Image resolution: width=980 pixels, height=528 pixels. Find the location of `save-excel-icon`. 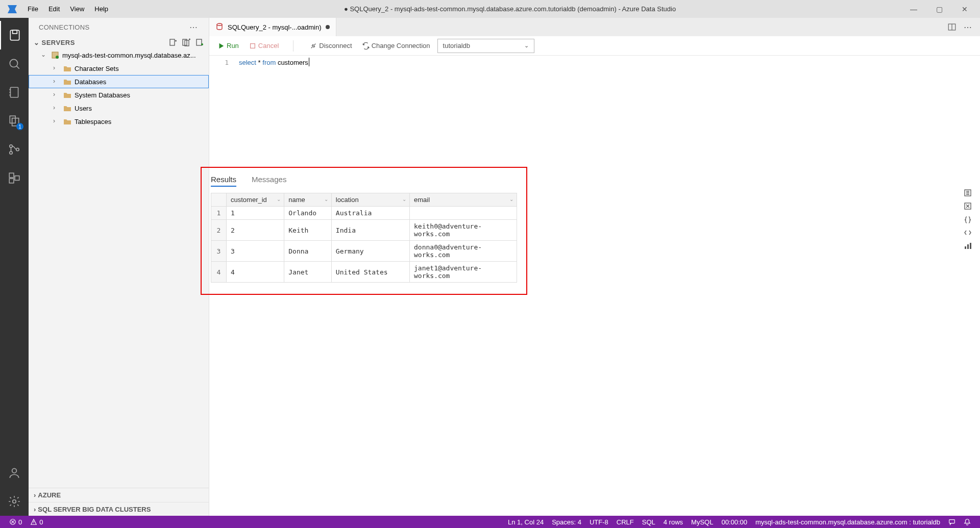

save-excel-icon is located at coordinates (968, 206).